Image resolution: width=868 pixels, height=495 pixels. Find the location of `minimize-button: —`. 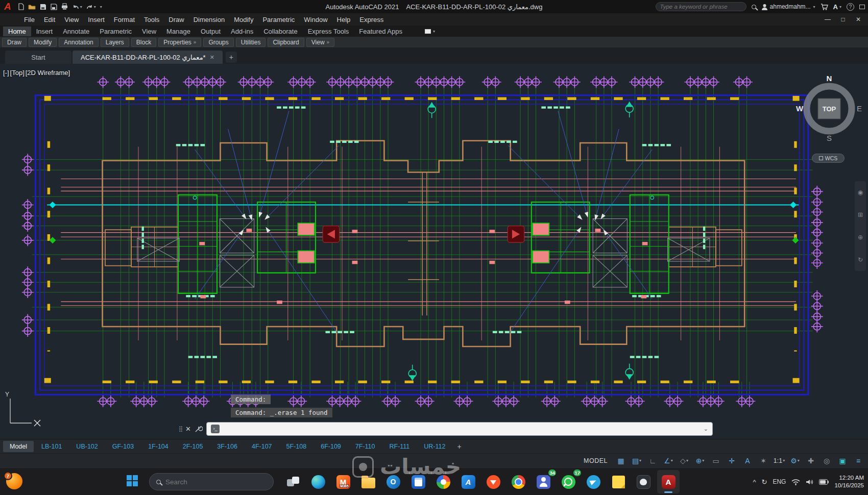

minimize-button: — is located at coordinates (828, 19).